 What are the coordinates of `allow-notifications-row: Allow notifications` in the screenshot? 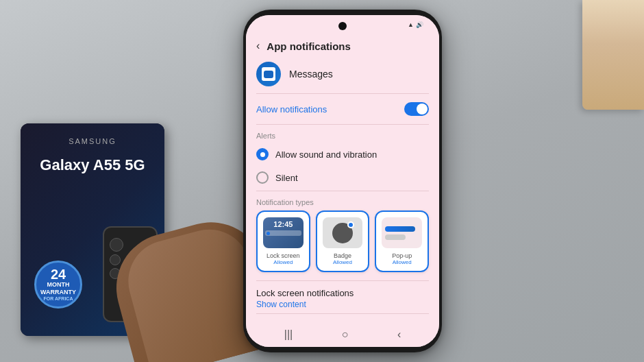 It's located at (343, 109).